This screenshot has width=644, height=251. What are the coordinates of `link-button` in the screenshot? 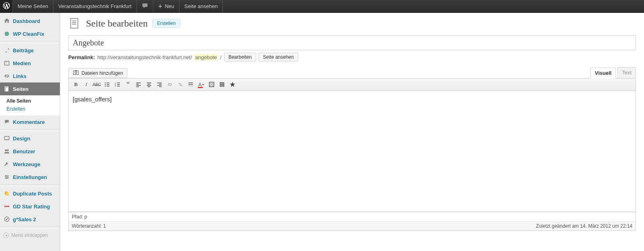 It's located at (170, 84).